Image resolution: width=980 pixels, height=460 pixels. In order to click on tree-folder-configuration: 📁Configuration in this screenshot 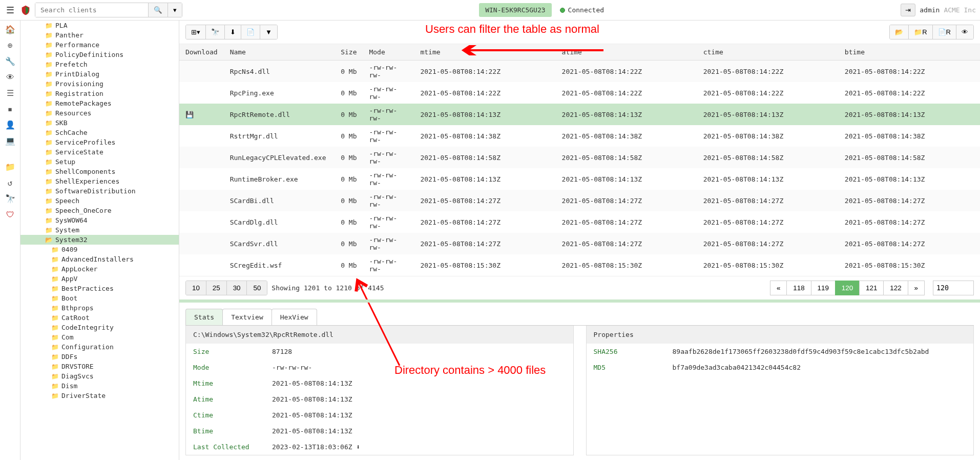, I will do `click(99, 347)`.